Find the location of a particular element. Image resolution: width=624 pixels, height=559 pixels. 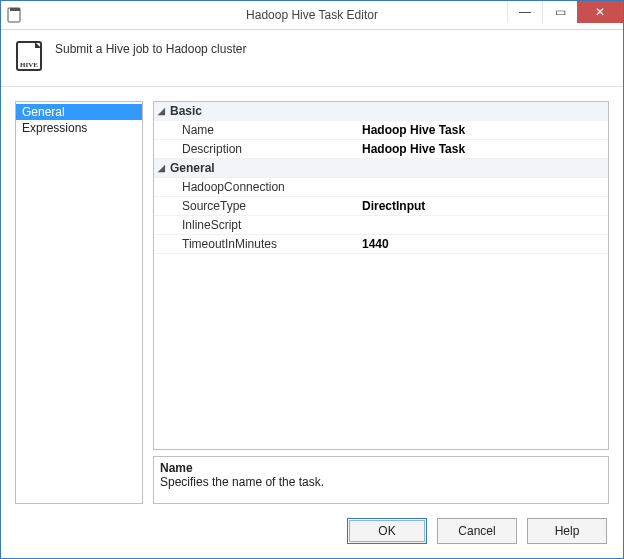

description-panel: Name Specifies the name of the task. is located at coordinates (381, 480).